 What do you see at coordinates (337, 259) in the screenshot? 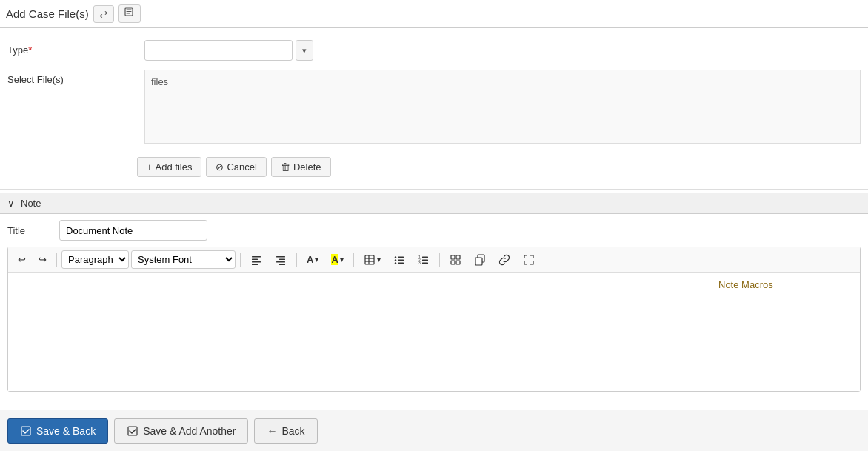
I see `highlight-button: A ▾` at bounding box center [337, 259].